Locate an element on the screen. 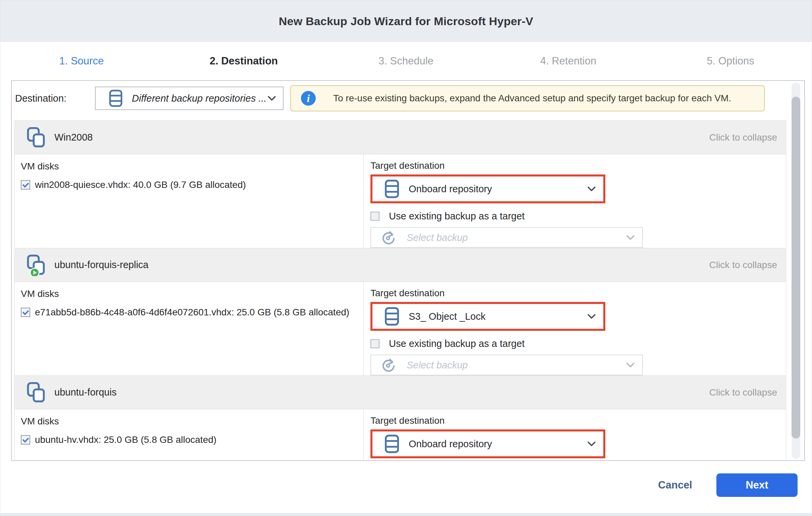 Image resolution: width=812 pixels, height=516 pixels. destination-dropdown: Different backup repositories ... is located at coordinates (190, 98).